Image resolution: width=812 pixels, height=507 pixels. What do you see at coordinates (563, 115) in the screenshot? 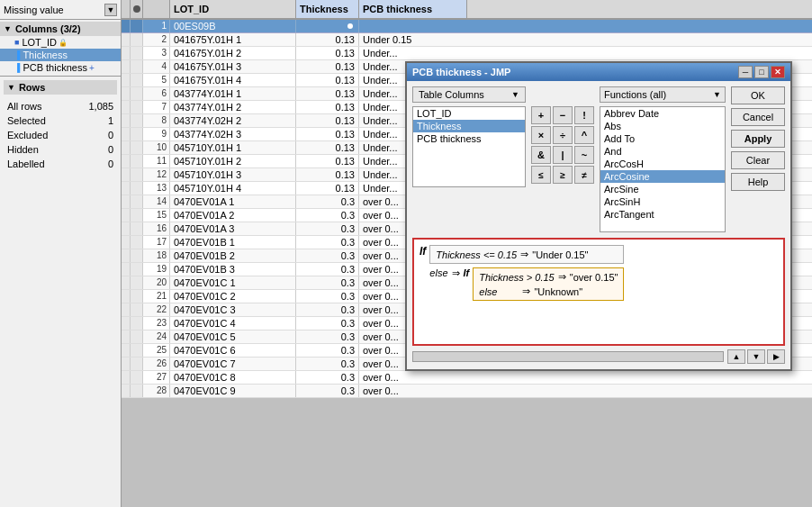
I see `op-row-1: + − !` at bounding box center [563, 115].